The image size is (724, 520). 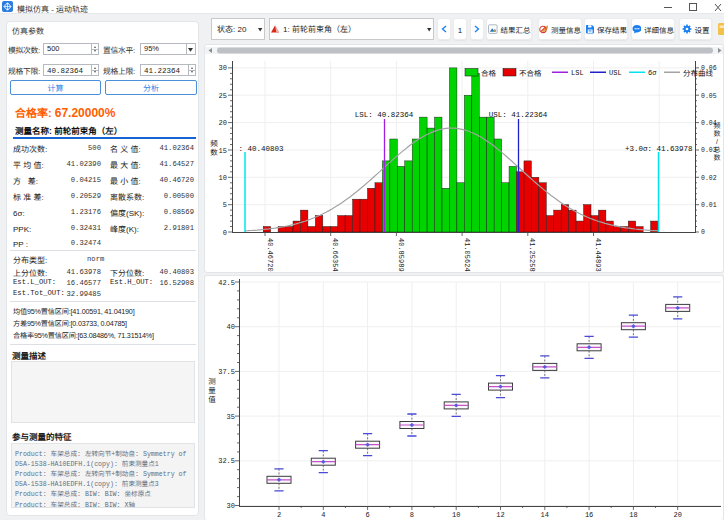 What do you see at coordinates (659, 149) in the screenshot?
I see `svg-text: +3.0σ: 41.63978` at bounding box center [659, 149].